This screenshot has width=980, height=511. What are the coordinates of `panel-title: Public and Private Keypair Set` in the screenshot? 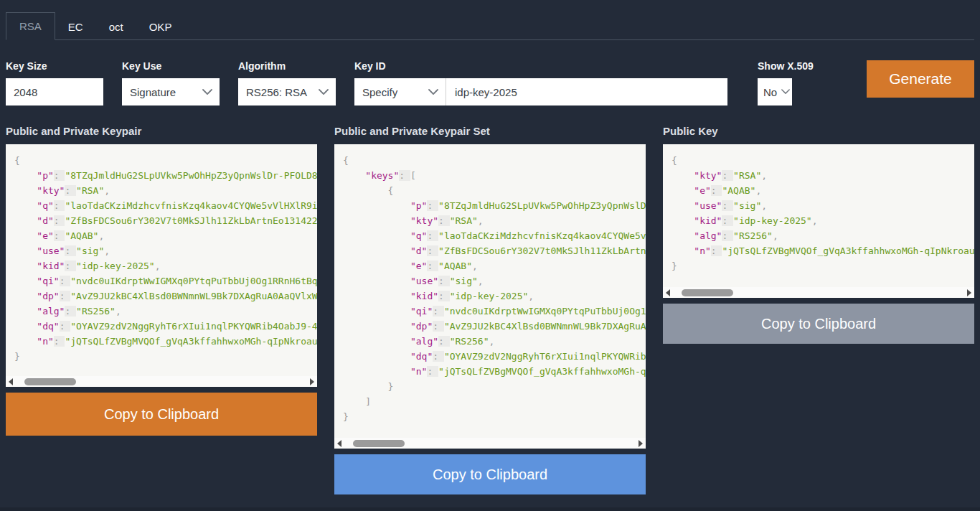 It's located at (490, 131).